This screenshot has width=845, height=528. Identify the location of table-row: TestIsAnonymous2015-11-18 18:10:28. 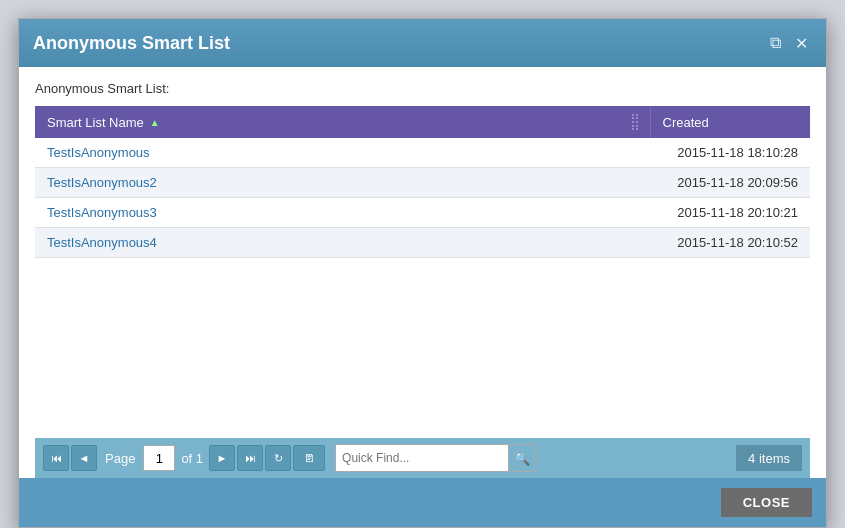
(422, 153).